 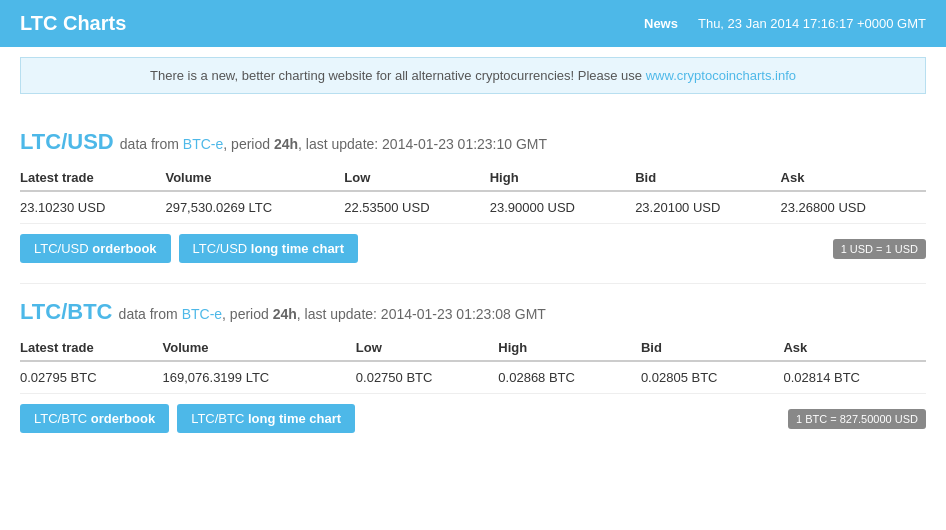 What do you see at coordinates (332, 314) in the screenshot?
I see `section-meta-ltcbtc: data from BTC-e, period 24h, last update…` at bounding box center [332, 314].